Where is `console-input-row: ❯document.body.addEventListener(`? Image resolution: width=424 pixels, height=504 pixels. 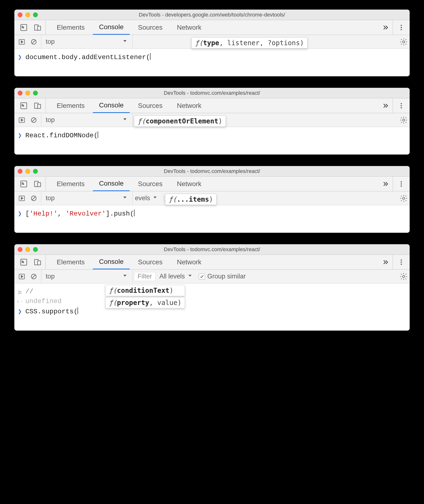
console-input-row: ❯document.body.addEventListener( is located at coordinates (212, 57).